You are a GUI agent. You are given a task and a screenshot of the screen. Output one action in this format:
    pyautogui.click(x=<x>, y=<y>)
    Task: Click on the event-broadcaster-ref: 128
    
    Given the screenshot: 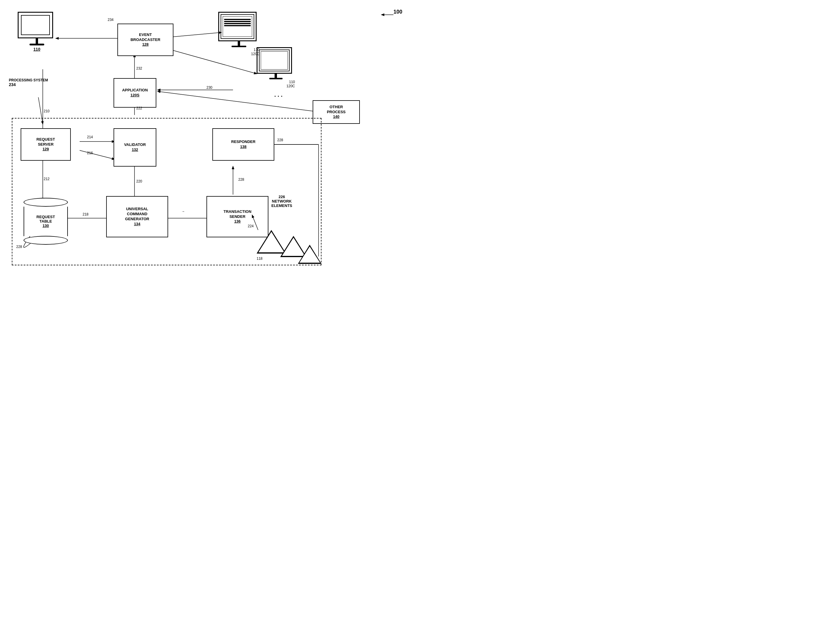 What is the action you would take?
    pyautogui.click(x=145, y=45)
    